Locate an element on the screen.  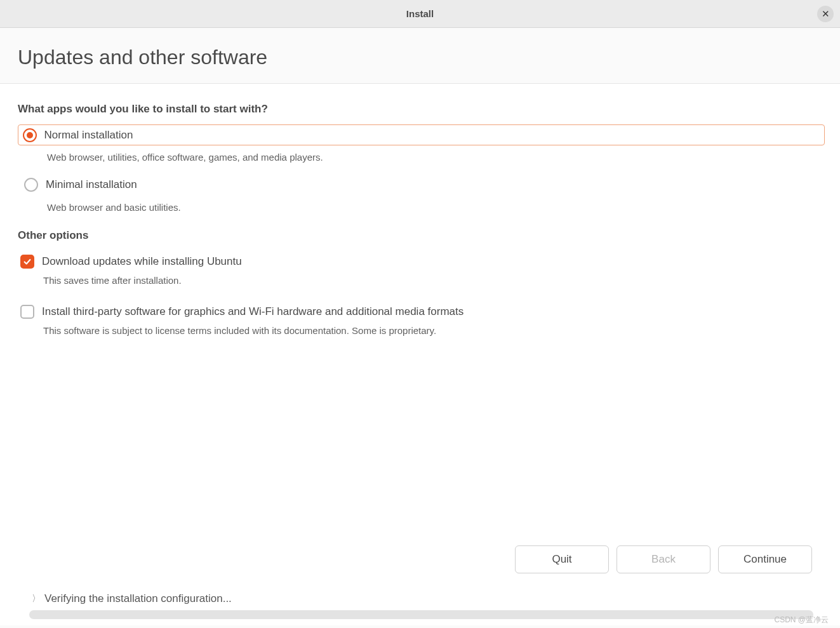
checkbox-label: Install third-party software for graphic… is located at coordinates (253, 312).